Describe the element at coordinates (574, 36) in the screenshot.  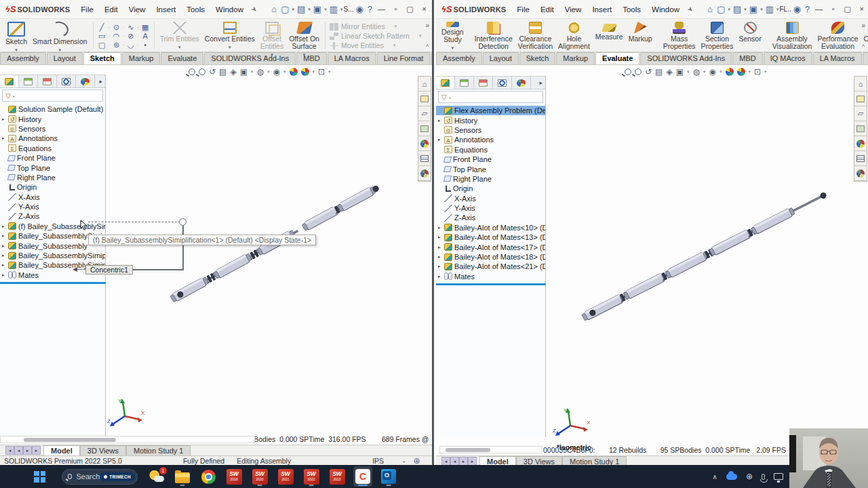
I see `hole-alignment-button: Hole Alignment` at that location.